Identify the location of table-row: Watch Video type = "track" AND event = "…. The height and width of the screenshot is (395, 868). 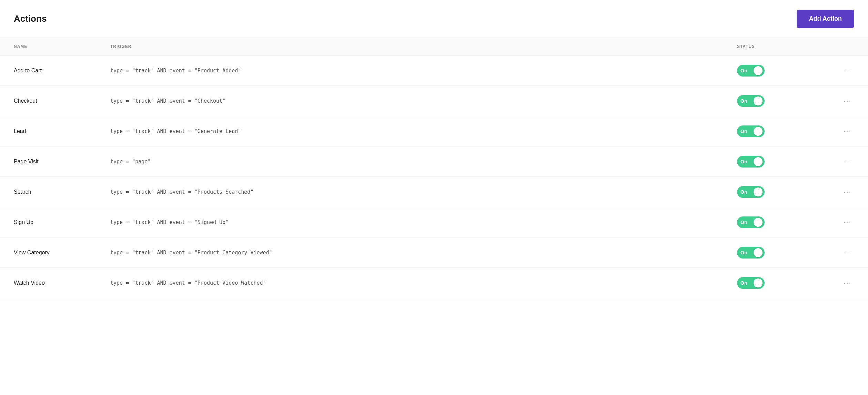
(434, 283).